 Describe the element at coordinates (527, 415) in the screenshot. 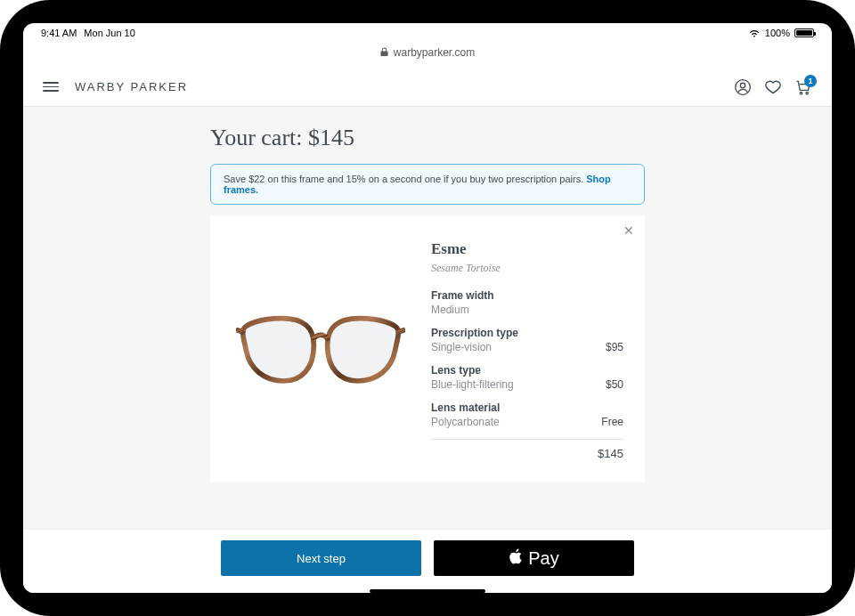

I see `spec-lens-material: Lens material Polycarbonate Free` at that location.